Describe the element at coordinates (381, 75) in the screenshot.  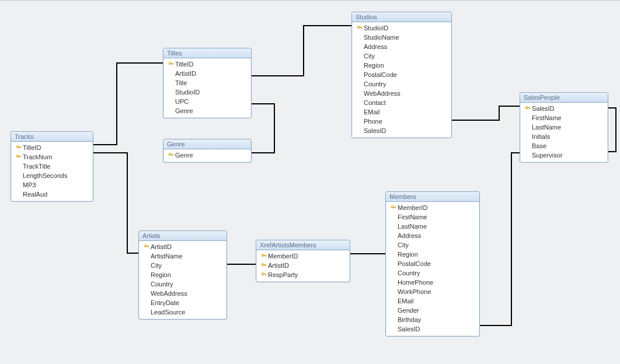
I see `column-name: PostalCode` at that location.